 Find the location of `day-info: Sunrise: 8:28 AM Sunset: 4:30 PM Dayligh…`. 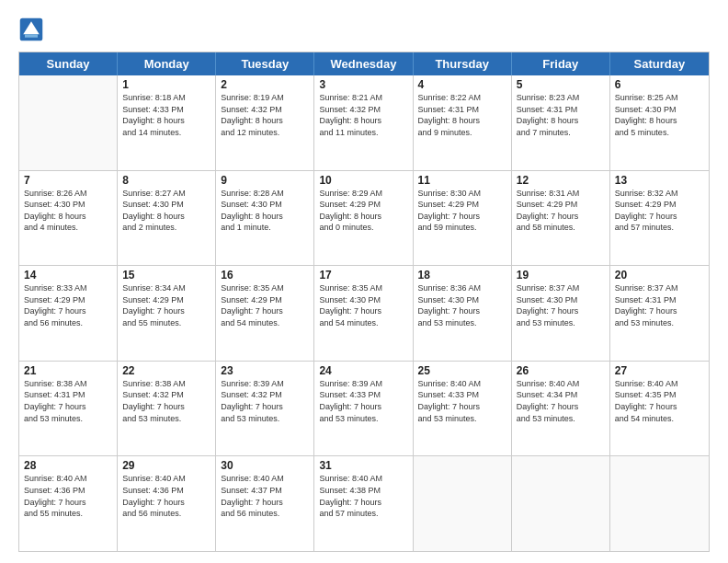

day-info: Sunrise: 8:28 AM Sunset: 4:30 PM Dayligh… is located at coordinates (265, 211).